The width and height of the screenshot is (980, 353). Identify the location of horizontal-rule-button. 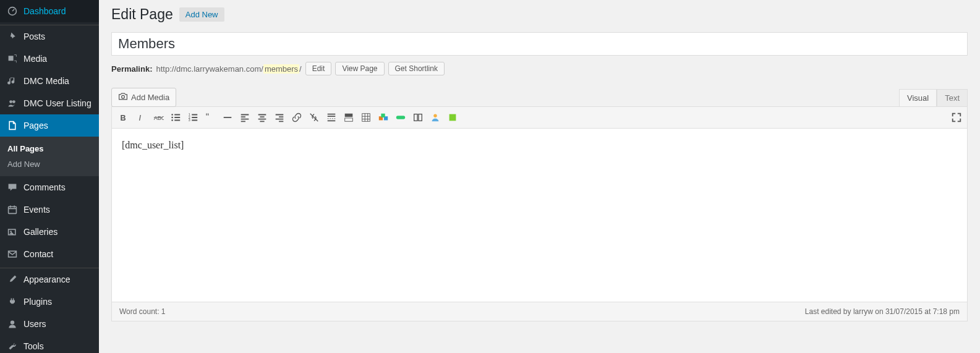
(228, 117).